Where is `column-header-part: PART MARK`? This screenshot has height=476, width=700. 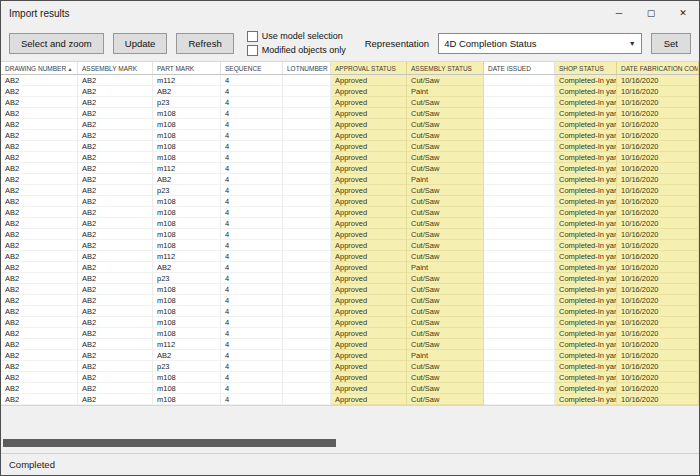
column-header-part: PART MARK is located at coordinates (187, 68).